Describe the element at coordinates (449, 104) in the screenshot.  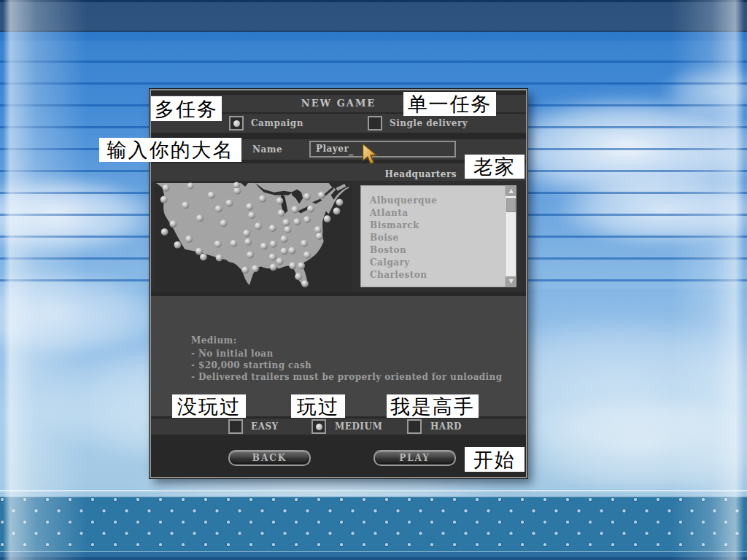
I see `annotation-single-delivery: 单一任务` at that location.